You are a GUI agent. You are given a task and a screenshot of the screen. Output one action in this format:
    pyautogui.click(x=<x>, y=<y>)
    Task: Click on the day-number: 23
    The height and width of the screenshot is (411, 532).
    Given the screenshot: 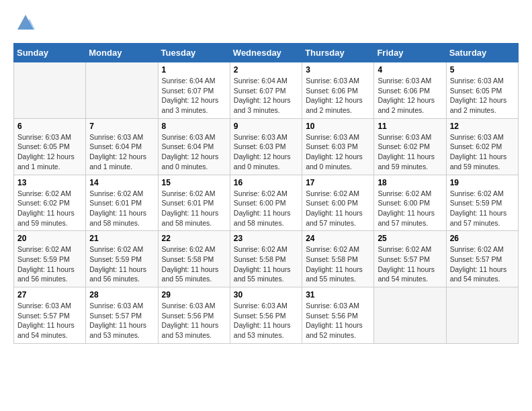 What is the action you would take?
    pyautogui.click(x=266, y=238)
    